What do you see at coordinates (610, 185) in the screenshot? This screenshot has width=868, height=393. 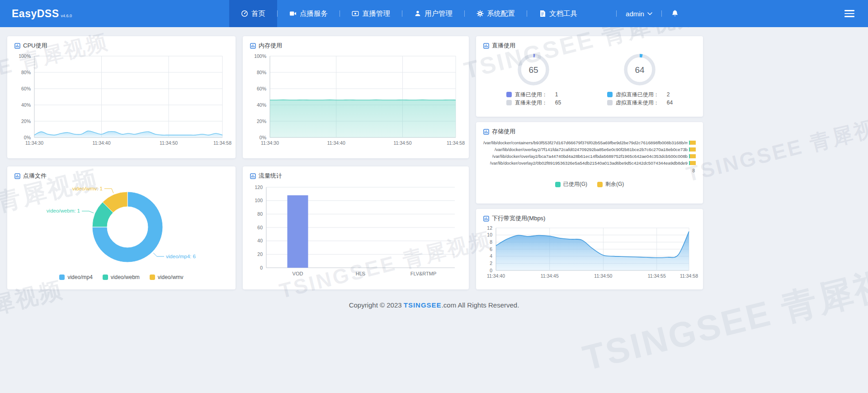 I see `legend-item: 剩余(G)` at bounding box center [610, 185].